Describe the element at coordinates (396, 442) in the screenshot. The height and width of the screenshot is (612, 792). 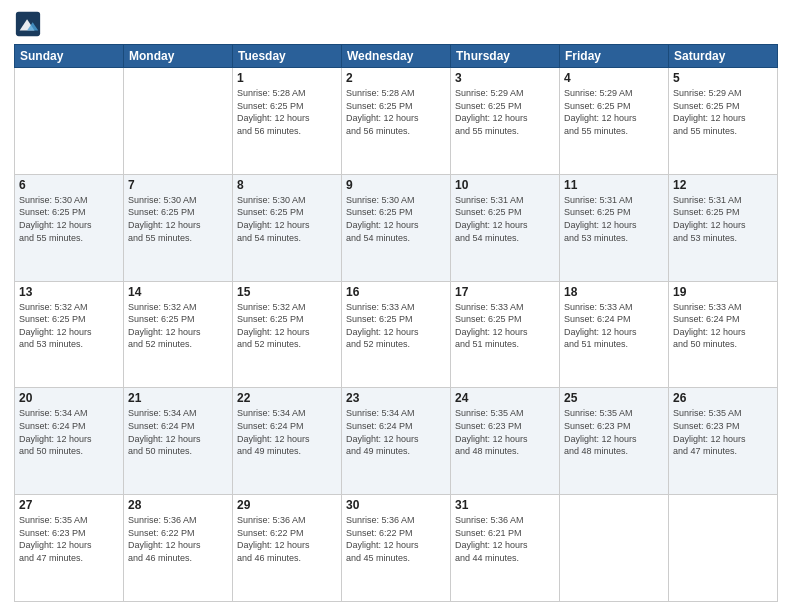
I see `calendar-cell: 23Sunrise: 5:34 AM Sunset: 6:24 PM Dayli…` at that location.